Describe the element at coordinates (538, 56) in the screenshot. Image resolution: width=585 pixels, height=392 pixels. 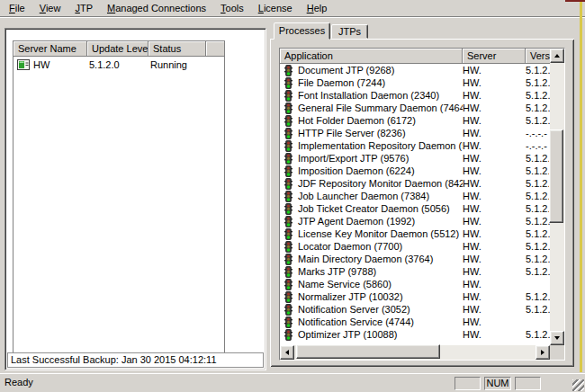
I see `column-header-version: Version` at that location.